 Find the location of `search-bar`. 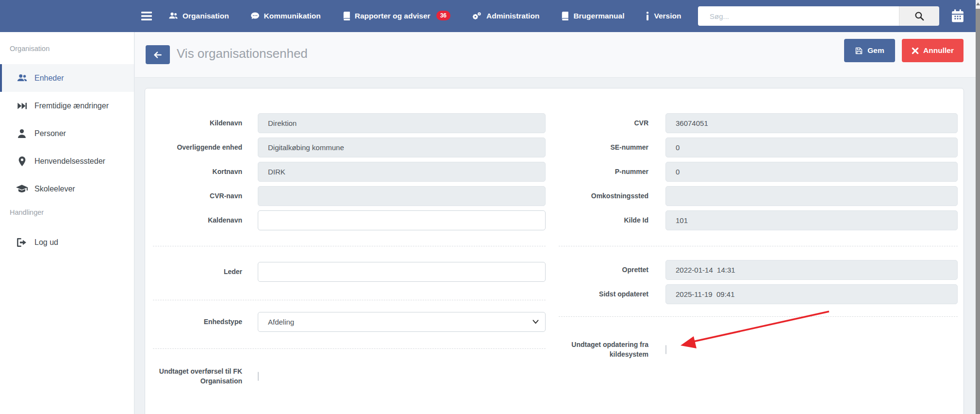

search-bar is located at coordinates (818, 16).